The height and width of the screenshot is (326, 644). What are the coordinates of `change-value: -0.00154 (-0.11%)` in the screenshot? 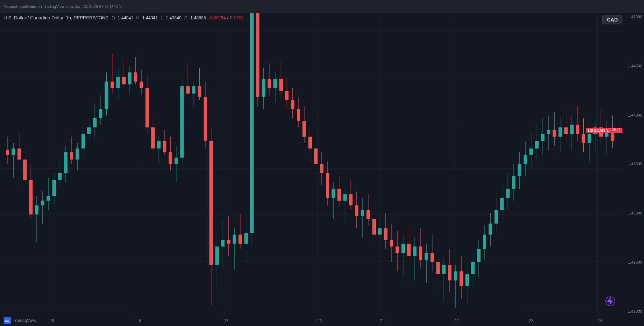 It's located at (226, 18).